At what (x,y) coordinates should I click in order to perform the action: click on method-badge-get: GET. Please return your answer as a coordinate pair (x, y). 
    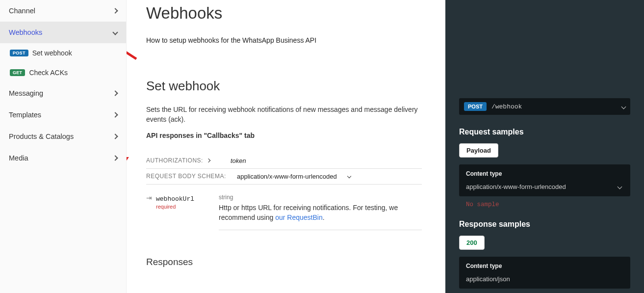
    Looking at the image, I should click on (18, 73).